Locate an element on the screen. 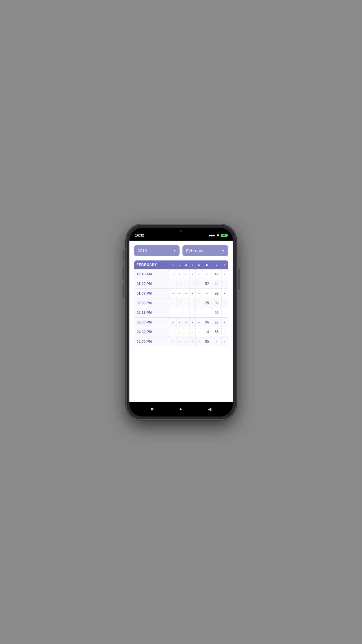 The width and height of the screenshot is (362, 644). row-6-col-4: - is located at coordinates (192, 332).